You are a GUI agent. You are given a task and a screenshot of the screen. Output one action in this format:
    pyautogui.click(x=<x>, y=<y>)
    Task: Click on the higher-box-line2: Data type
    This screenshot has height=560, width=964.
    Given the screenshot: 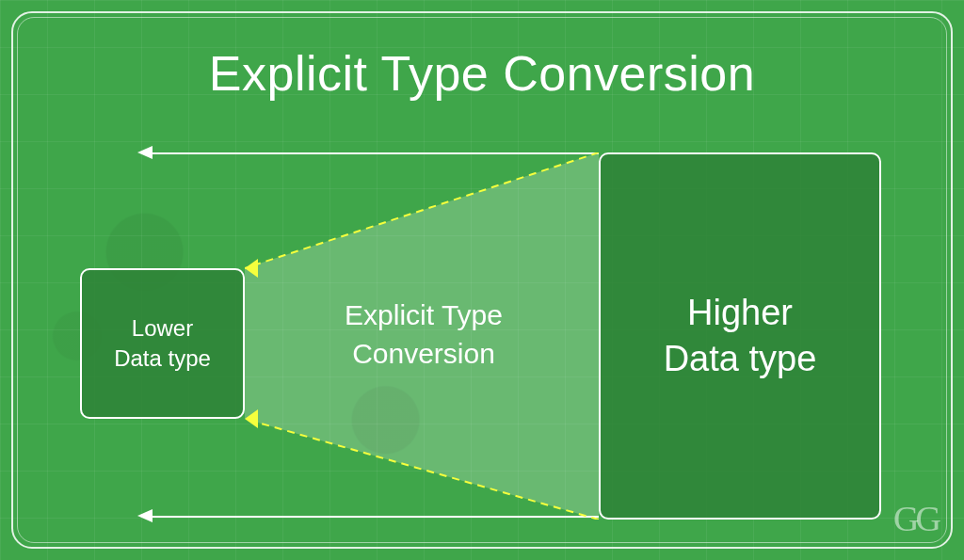 What is the action you would take?
    pyautogui.click(x=740, y=359)
    